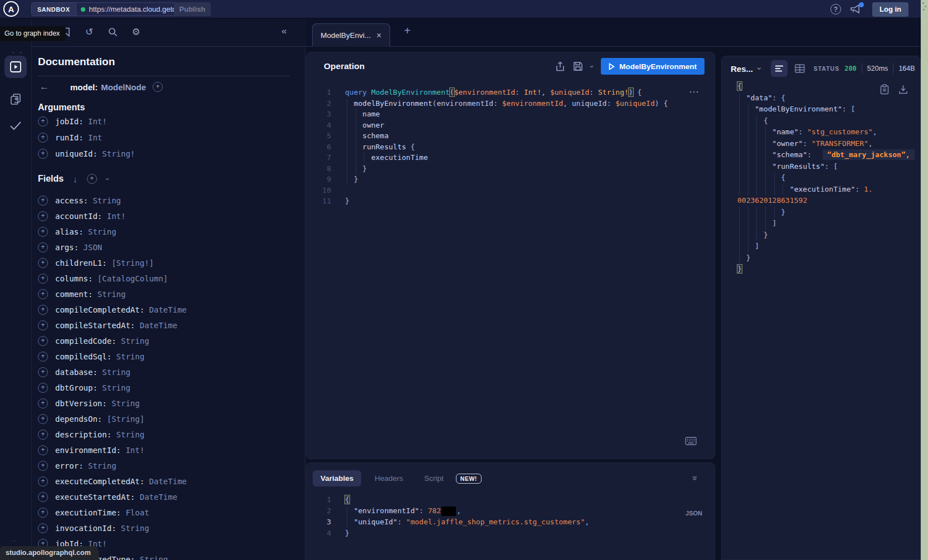 The width and height of the screenshot is (928, 560). Describe the element at coordinates (169, 419) in the screenshot. I see `field-row: +dependsOn: [String]` at that location.